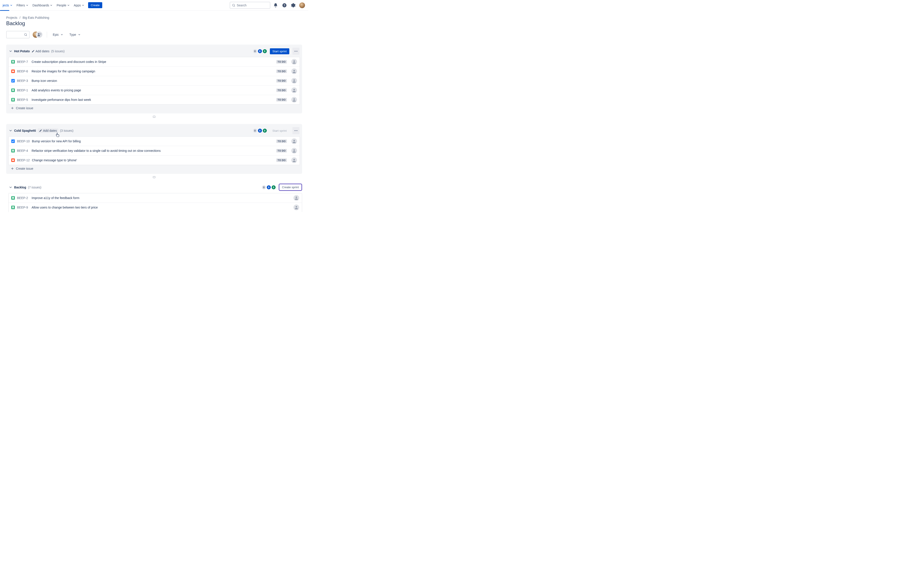 The width and height of the screenshot is (924, 562). What do you see at coordinates (13, 71) in the screenshot?
I see `bug-icon` at bounding box center [13, 71].